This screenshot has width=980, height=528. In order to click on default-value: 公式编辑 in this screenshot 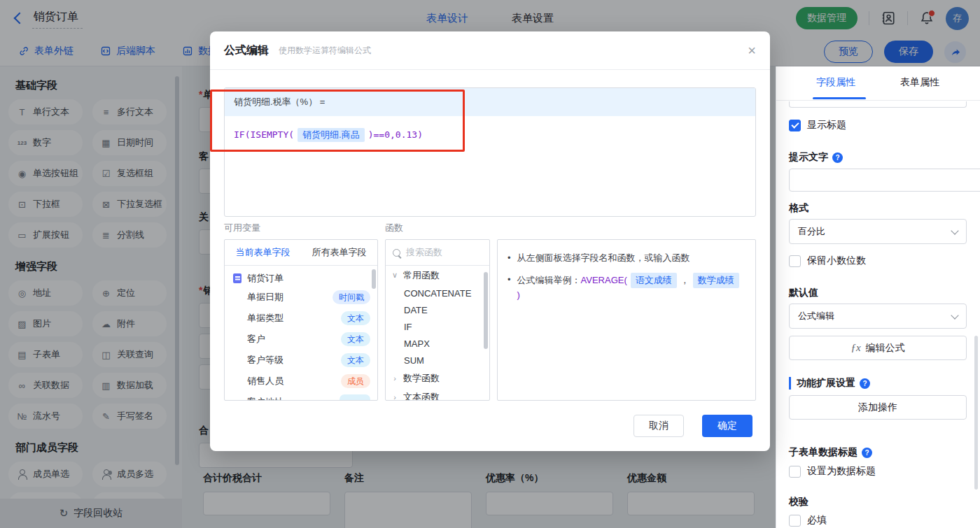, I will do `click(816, 316)`.